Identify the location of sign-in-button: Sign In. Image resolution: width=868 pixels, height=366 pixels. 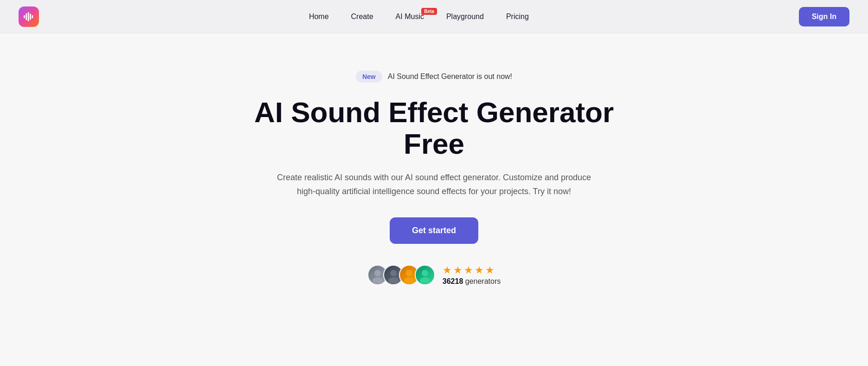
(824, 17).